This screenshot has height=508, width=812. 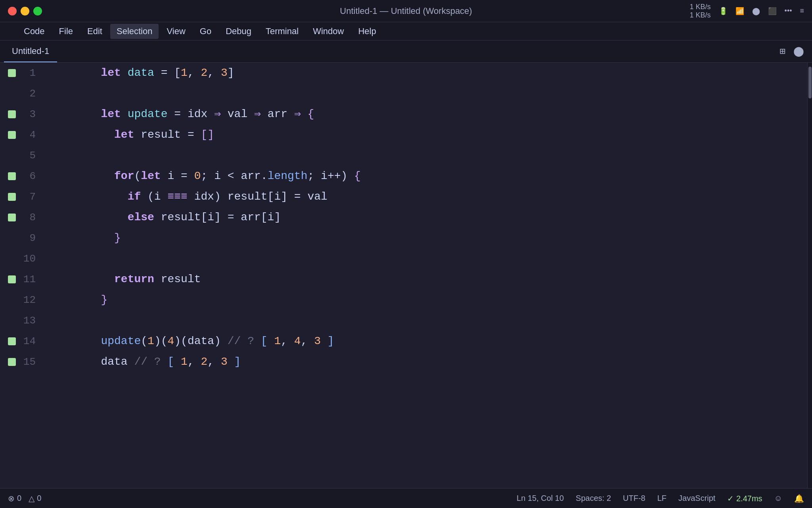 I want to click on maximize-button, so click(x=38, y=11).